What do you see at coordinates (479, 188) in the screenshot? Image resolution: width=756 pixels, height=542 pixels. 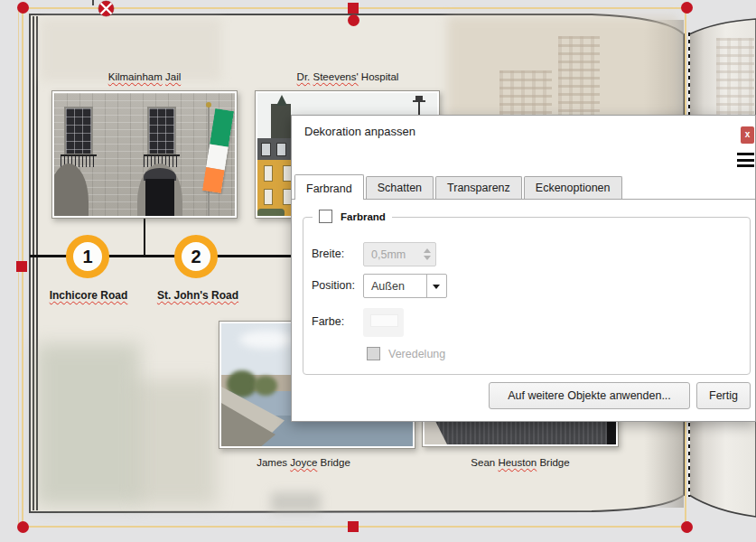 I see `tab-transparenz: Transparenz` at bounding box center [479, 188].